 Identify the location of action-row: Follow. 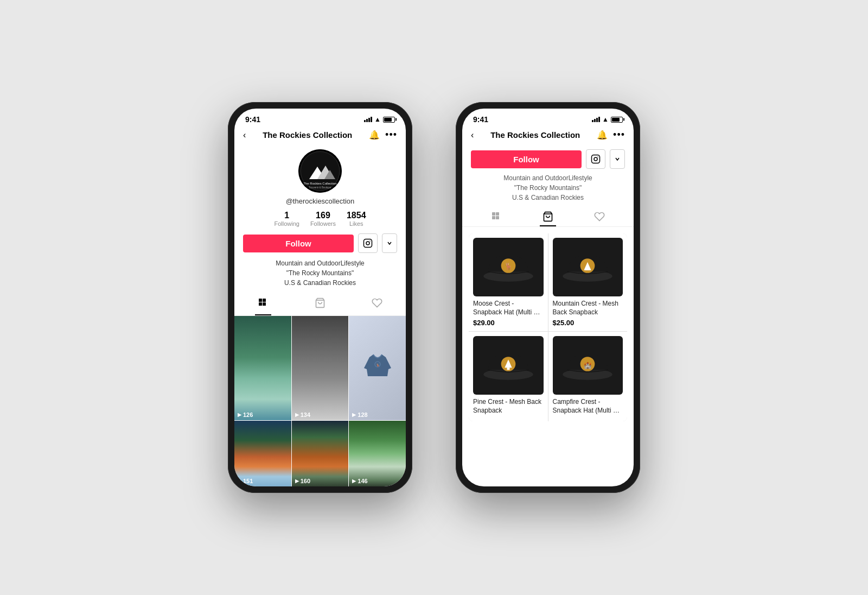
(320, 243).